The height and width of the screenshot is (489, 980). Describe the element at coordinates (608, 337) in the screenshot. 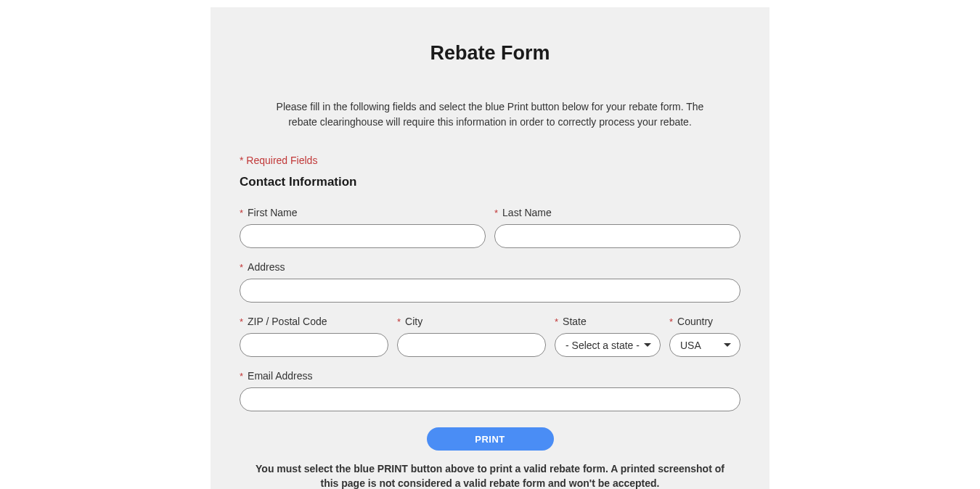

I see `state-field: * State - Select a state -` at that location.